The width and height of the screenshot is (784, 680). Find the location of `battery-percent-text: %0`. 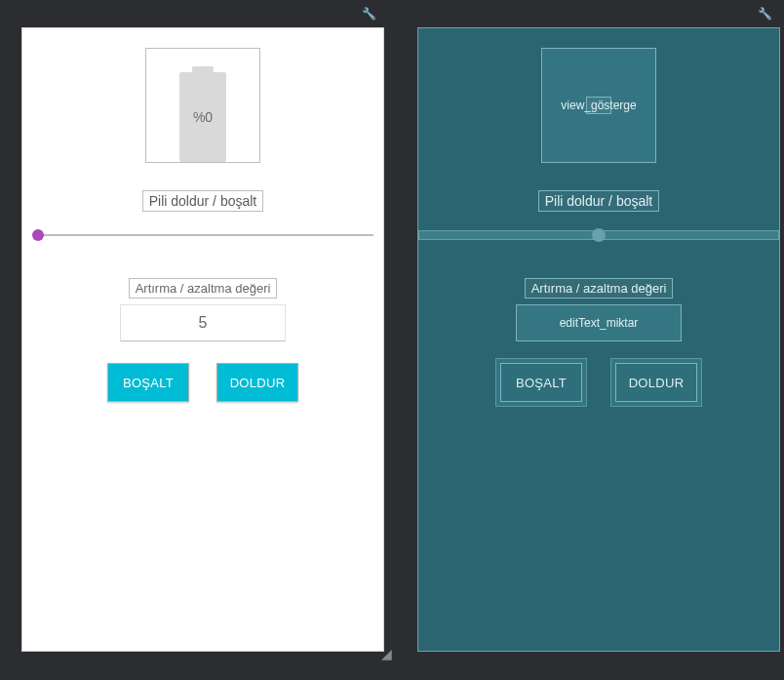

battery-percent-text: %0 is located at coordinates (203, 117).